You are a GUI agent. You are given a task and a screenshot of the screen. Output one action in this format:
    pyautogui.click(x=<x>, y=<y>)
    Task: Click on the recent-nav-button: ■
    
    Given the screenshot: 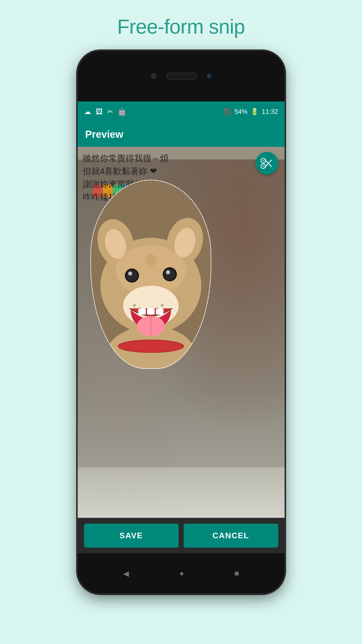 What is the action you would take?
    pyautogui.click(x=237, y=573)
    